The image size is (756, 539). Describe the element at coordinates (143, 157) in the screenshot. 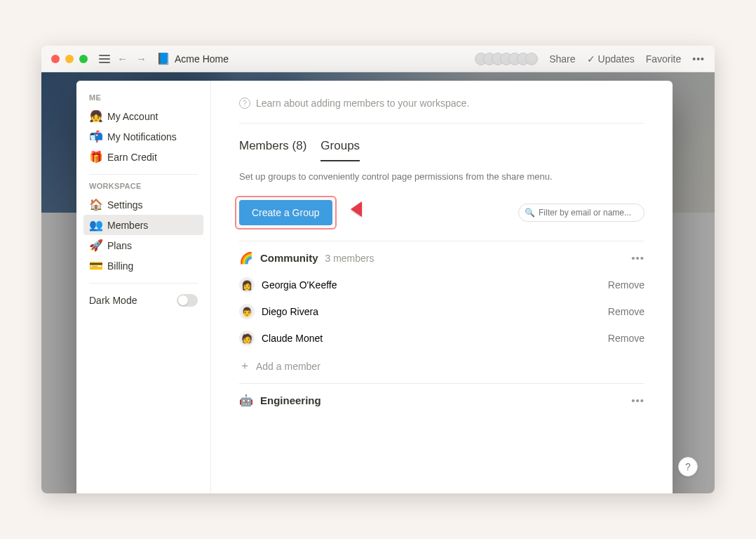

I see `sidebar-item-earn-credit: 🎁 Earn Credit` at that location.